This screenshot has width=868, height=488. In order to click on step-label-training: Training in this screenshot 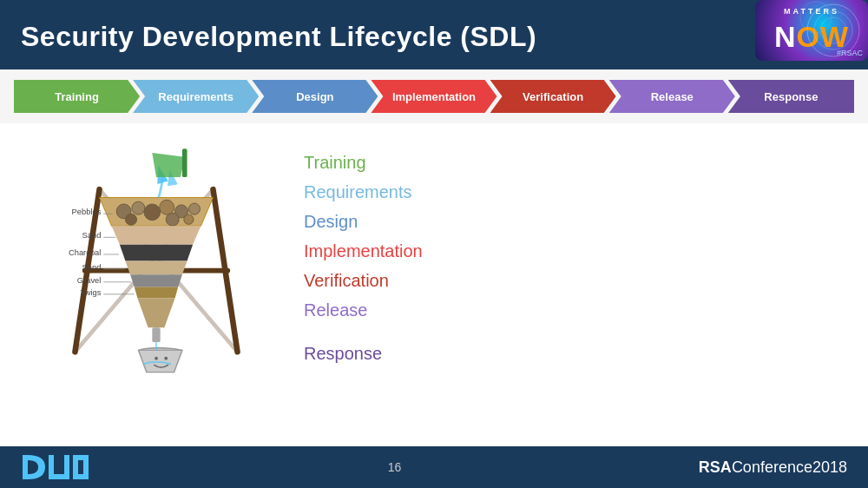, I will do `click(76, 96)`.